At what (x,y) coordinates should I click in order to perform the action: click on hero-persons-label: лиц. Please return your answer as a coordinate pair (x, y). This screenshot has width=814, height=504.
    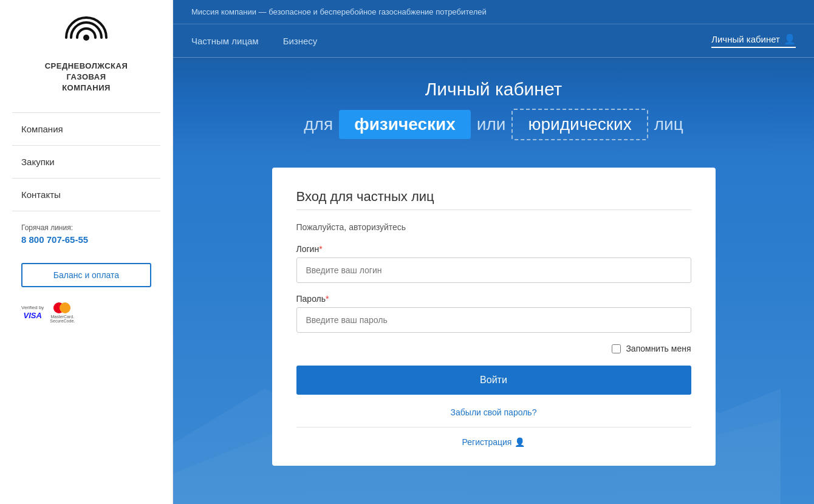
    Looking at the image, I should click on (669, 124).